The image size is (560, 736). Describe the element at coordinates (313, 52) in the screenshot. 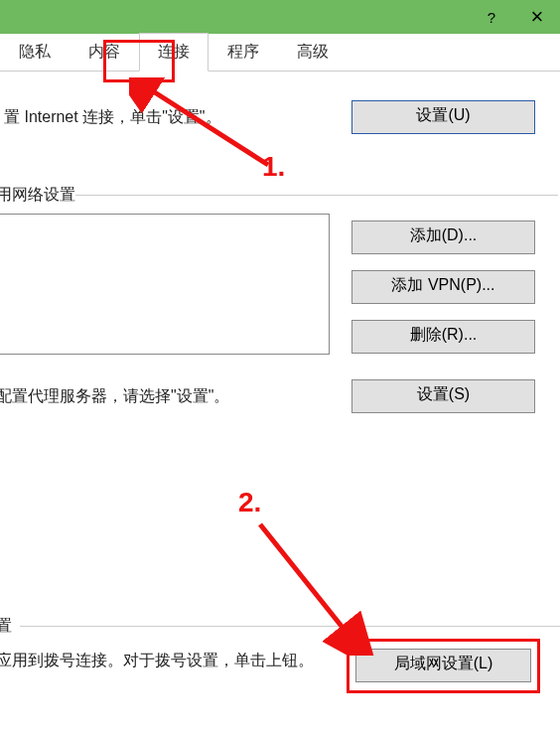

I see `tab-advanced: 高级` at that location.